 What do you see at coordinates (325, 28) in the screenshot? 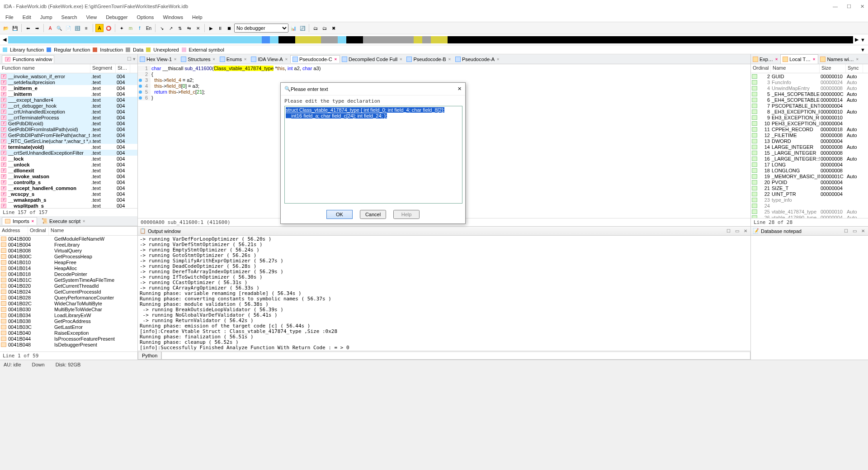
I see `tool-h2-icon: 🗂` at bounding box center [325, 28].